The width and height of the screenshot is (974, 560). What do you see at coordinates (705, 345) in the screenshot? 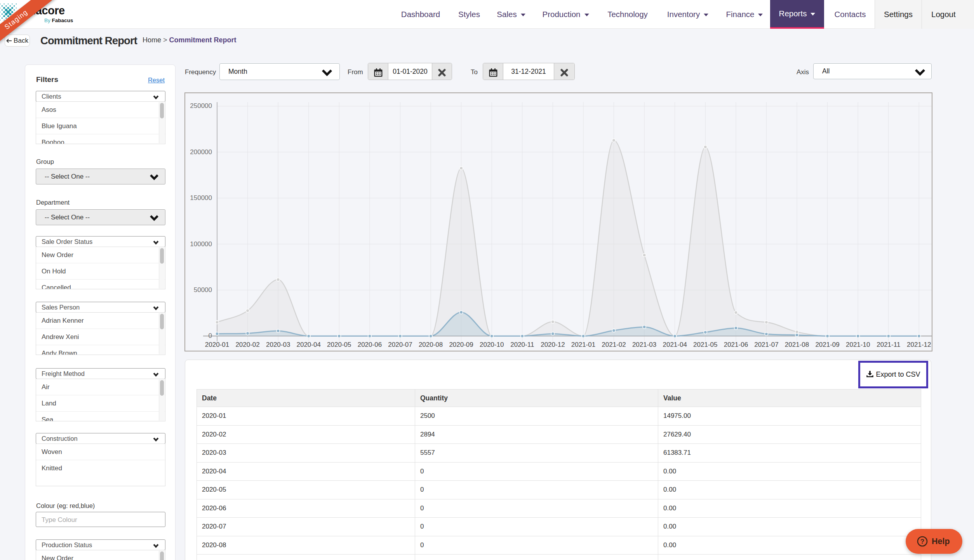
I see `svg-text: 2021-05` at bounding box center [705, 345].